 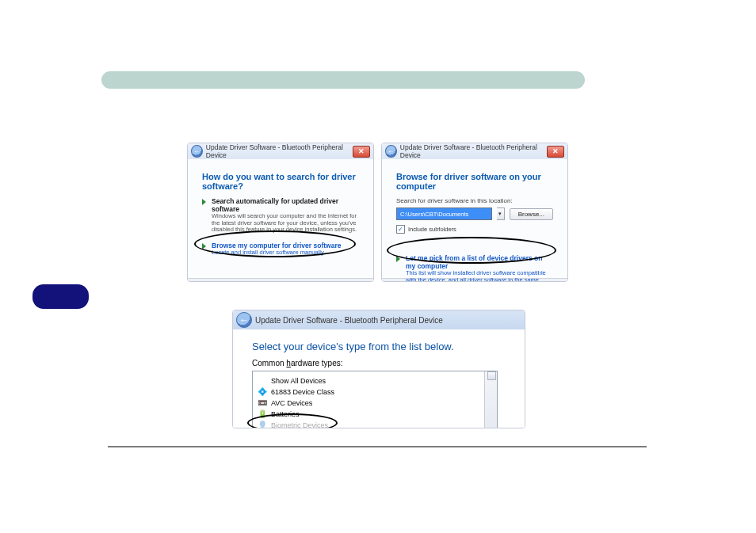 What do you see at coordinates (375, 403) in the screenshot?
I see `list-item: 📼 AVC Devices` at bounding box center [375, 403].